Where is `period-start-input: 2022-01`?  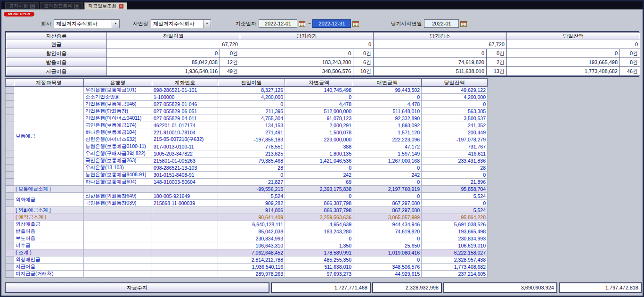
period-start-input: 2022-01 is located at coordinates (441, 24).